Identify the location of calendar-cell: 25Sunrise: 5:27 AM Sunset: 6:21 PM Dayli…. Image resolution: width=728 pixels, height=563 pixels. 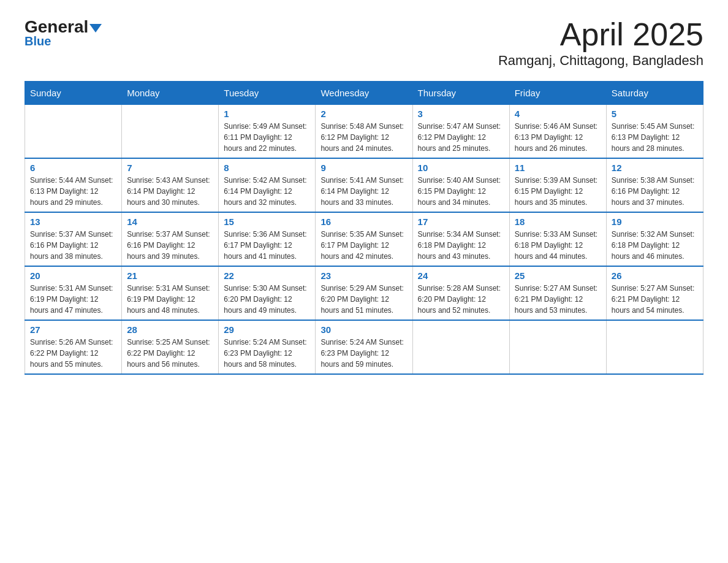
(558, 293).